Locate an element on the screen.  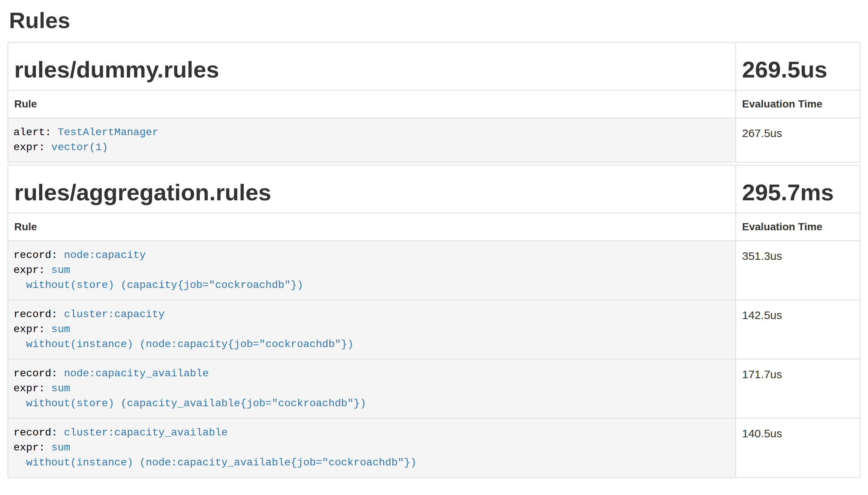
rule-definition: record: node:capacityexpr: sum without(s… is located at coordinates (372, 270).